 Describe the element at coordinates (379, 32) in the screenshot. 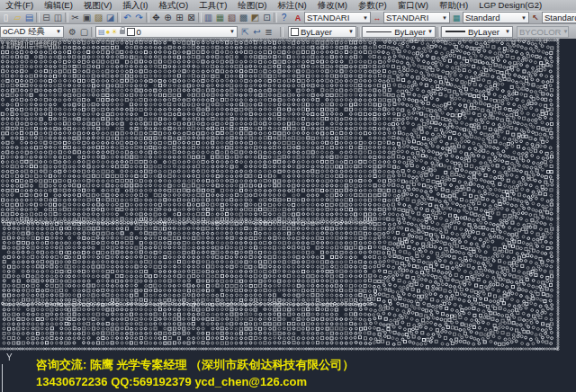

I see `linetype-sample` at that location.